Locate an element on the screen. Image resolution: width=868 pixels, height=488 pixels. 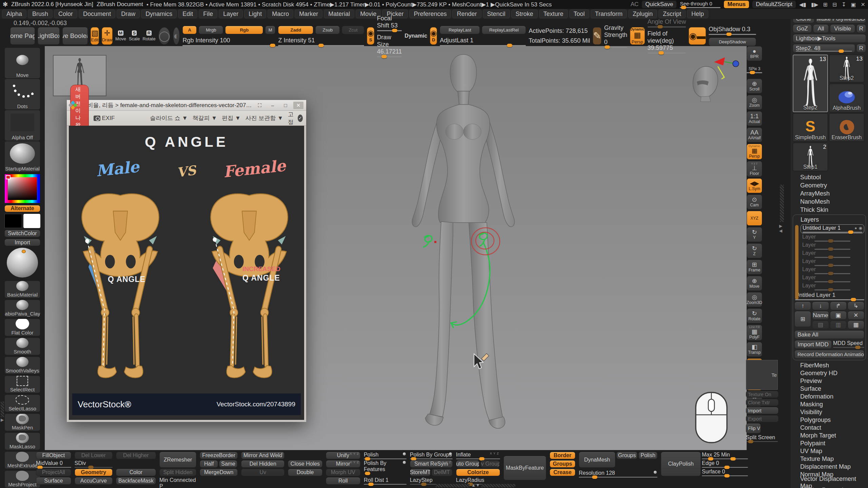
bottom-control: DelMT is located at coordinates (442, 472).